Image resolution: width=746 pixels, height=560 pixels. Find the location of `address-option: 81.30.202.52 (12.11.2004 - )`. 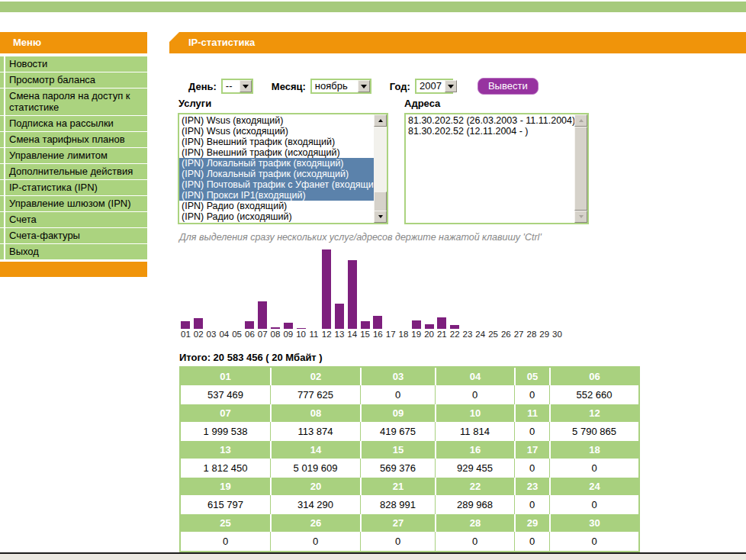

address-option: 81.30.202.52 (12.11.2004 - ) is located at coordinates (490, 131).